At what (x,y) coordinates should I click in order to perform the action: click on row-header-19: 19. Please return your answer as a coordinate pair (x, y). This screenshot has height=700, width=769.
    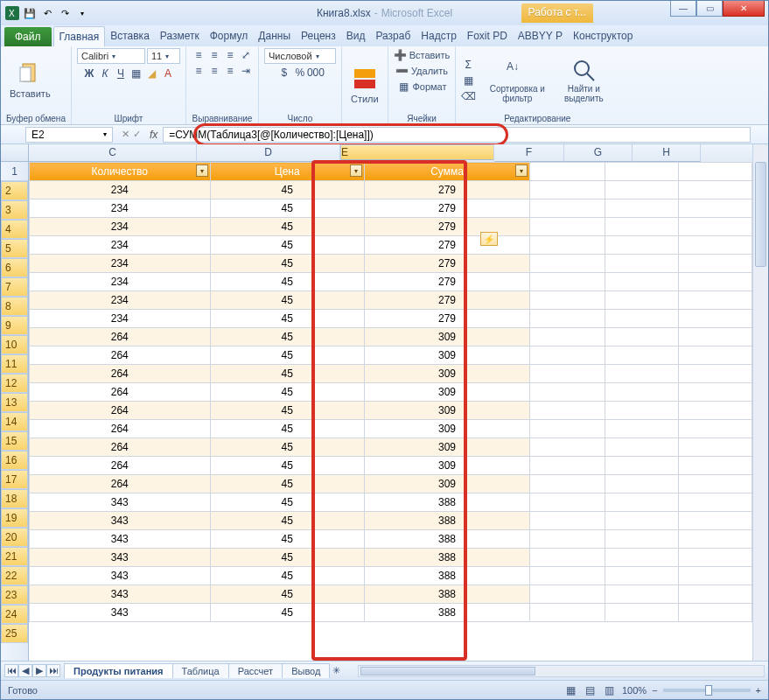
    Looking at the image, I should click on (14, 518).